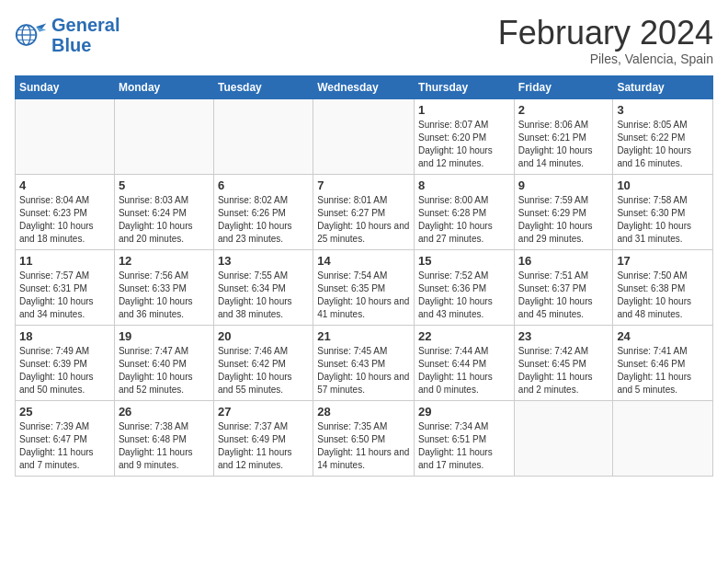  What do you see at coordinates (663, 144) in the screenshot?
I see `day-info: Sunrise: 8:05 AM Sunset: 6:22 PM Dayligh…` at bounding box center [663, 144].